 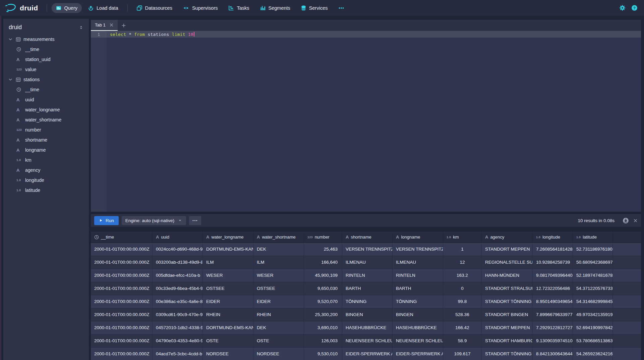 What do you see at coordinates (367, 315) in the screenshot?
I see `cell-shortname: BINGEN` at bounding box center [367, 315].